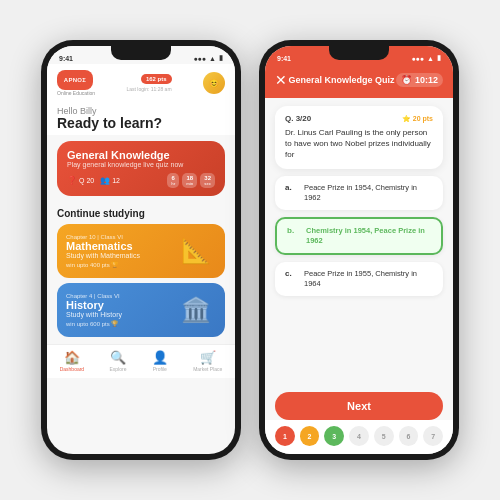 The image size is (500, 500). What do you see at coordinates (208, 369) in the screenshot?
I see `nav-marketplace-label: Market Place` at bounding box center [208, 369].